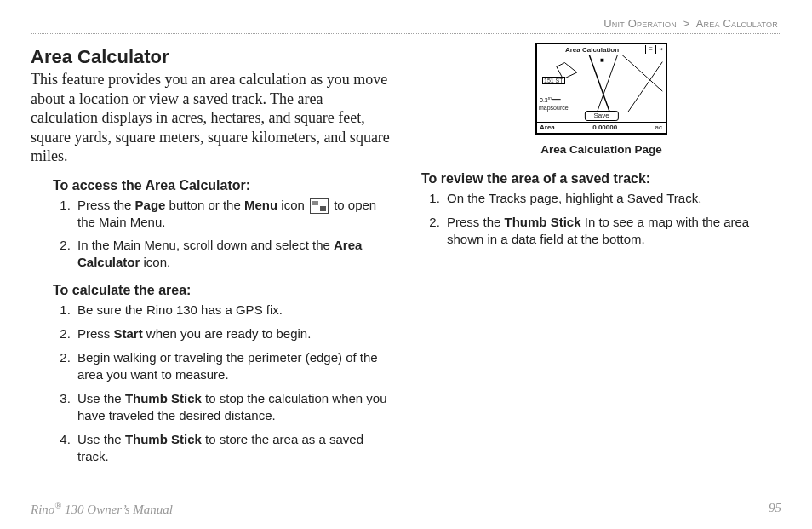  What do you see at coordinates (613, 231) in the screenshot?
I see `list-item: Press the Thumb Stick In to see a map wi…` at bounding box center [613, 231].